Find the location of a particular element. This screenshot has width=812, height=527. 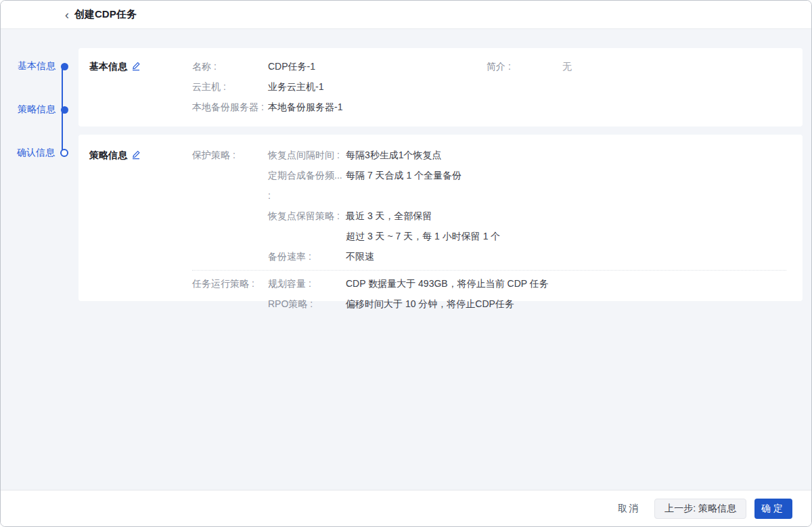

field-value: 无 is located at coordinates (567, 66).